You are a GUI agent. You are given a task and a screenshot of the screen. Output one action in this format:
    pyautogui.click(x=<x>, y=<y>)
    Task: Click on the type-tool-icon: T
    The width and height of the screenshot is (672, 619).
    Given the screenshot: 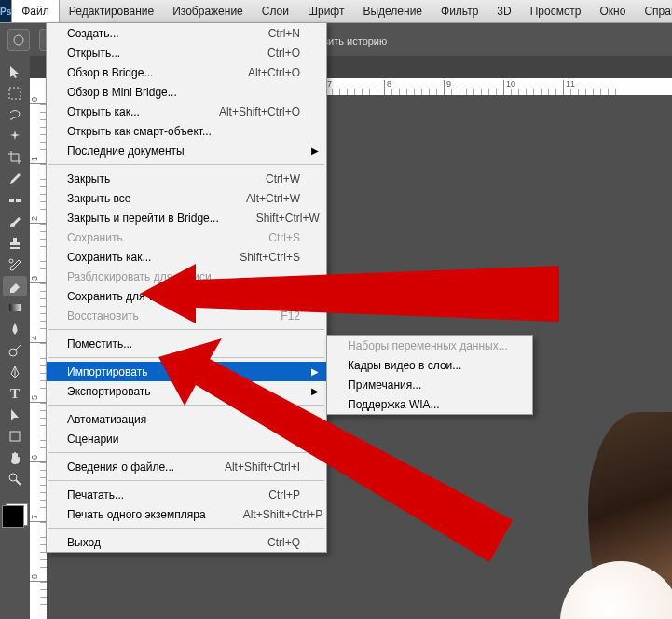 What is the action you would take?
    pyautogui.click(x=15, y=393)
    